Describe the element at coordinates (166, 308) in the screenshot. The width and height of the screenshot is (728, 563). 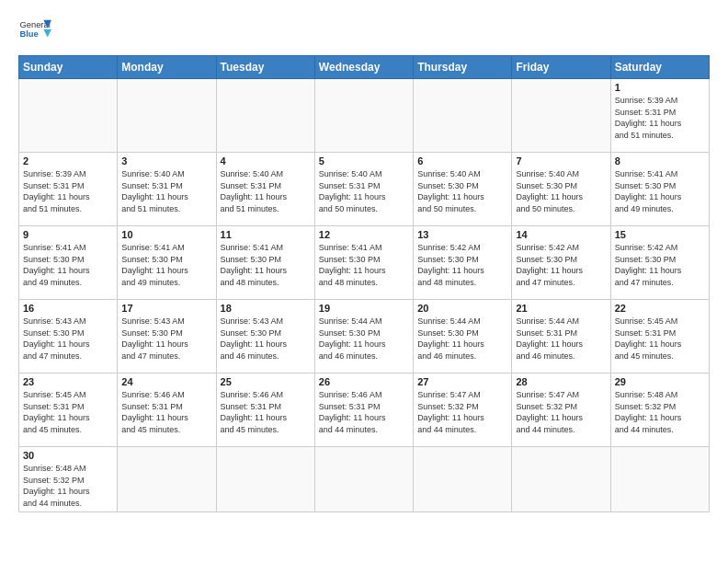
I see `day-number: 17` at that location.